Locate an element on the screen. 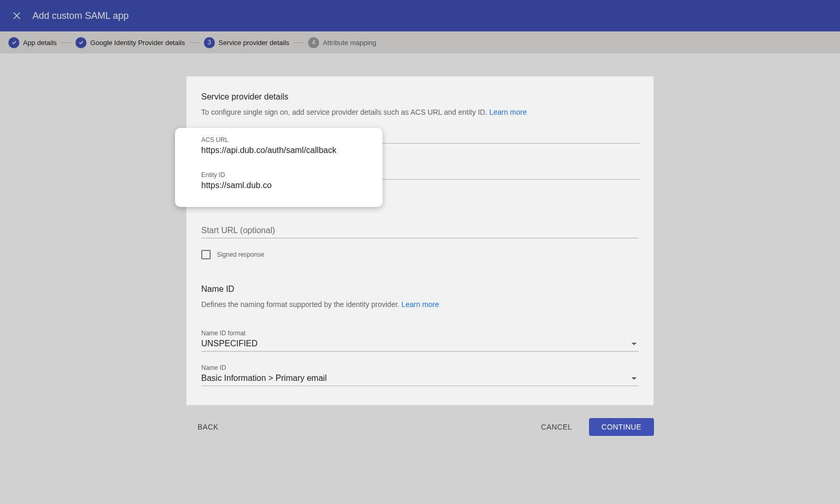  step-number-icon: 4 is located at coordinates (313, 43).